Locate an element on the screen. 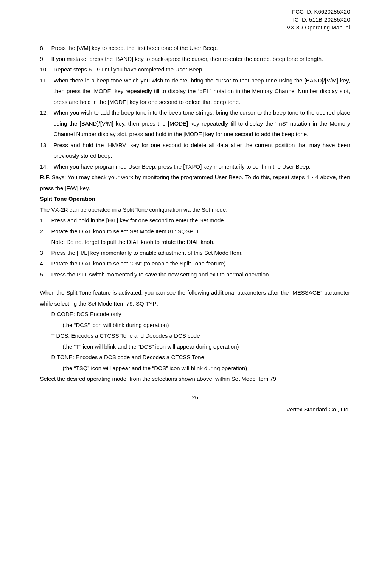 The height and width of the screenshot is (588, 390). step-10: 10. Repeat steps 6 - 9 until you have co… is located at coordinates (195, 70).